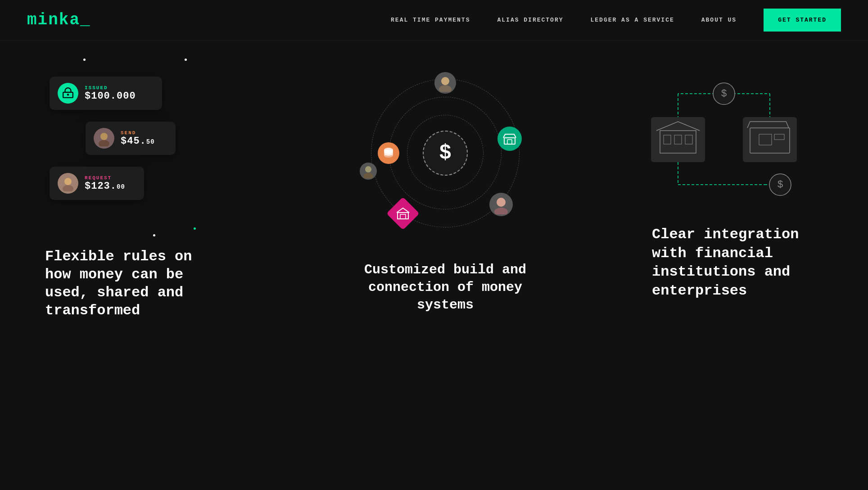  Describe the element at coordinates (138, 141) in the screenshot. I see `send-amount: $45.50` at that location.